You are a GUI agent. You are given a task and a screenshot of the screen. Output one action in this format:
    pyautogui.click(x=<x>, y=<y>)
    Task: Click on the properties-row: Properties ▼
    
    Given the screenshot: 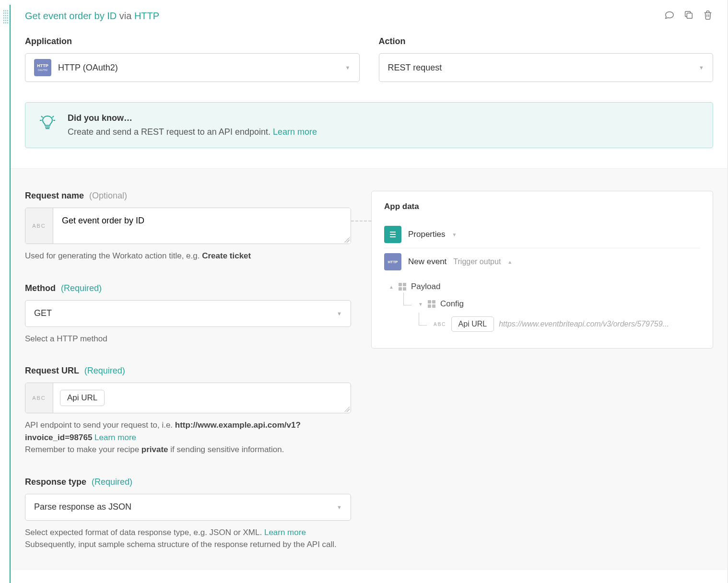 What is the action you would take?
    pyautogui.click(x=542, y=235)
    